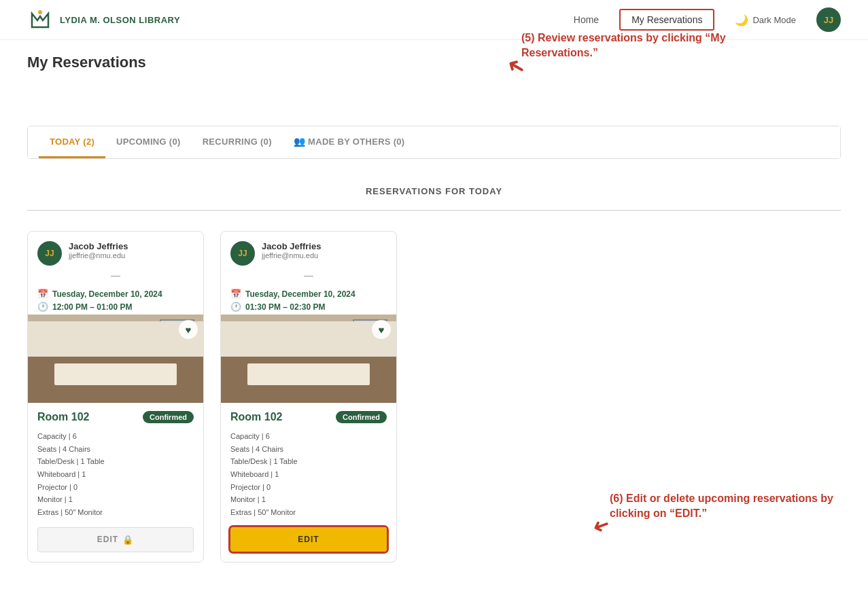  Describe the element at coordinates (309, 397) in the screenshot. I see `reservation-card-2: JJ Jacob Jeffries jjeffrie@nmu.edu — 📅 T…` at that location.